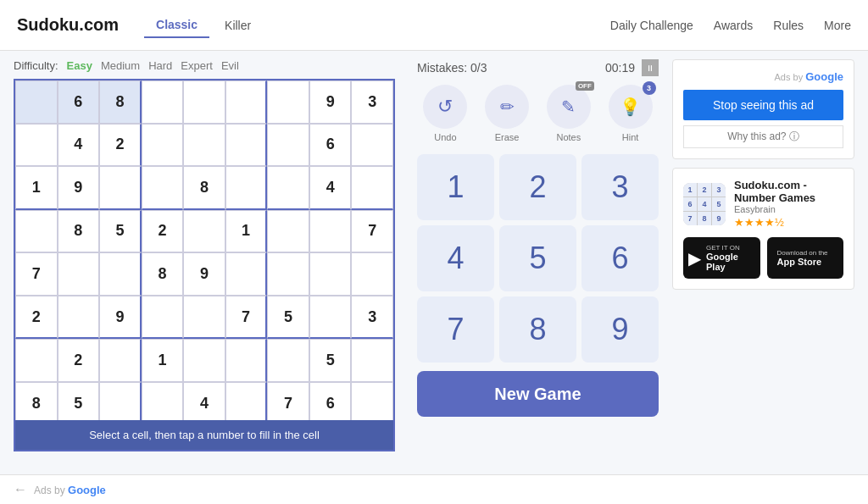  I want to click on nav-rules: Rules, so click(788, 25).